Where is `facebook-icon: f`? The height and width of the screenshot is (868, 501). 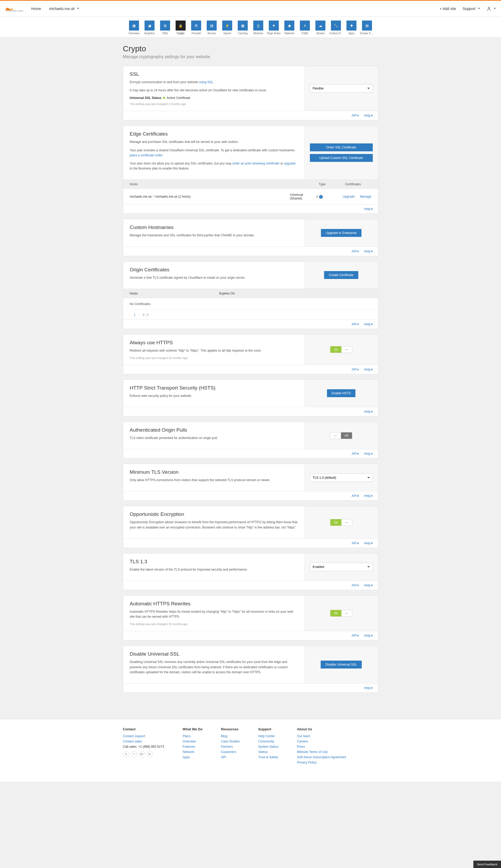 facebook-icon: f is located at coordinates (134, 755).